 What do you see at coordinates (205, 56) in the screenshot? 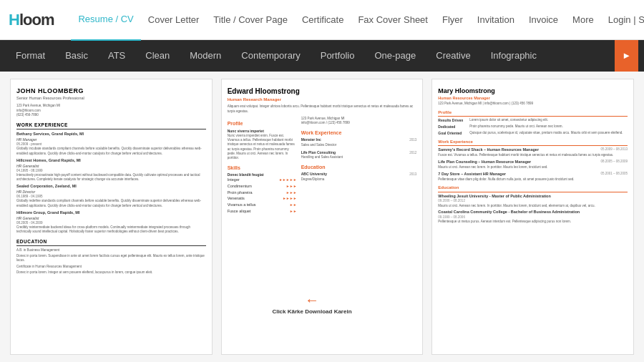
I see `cat-modern: Modern` at bounding box center [205, 56].